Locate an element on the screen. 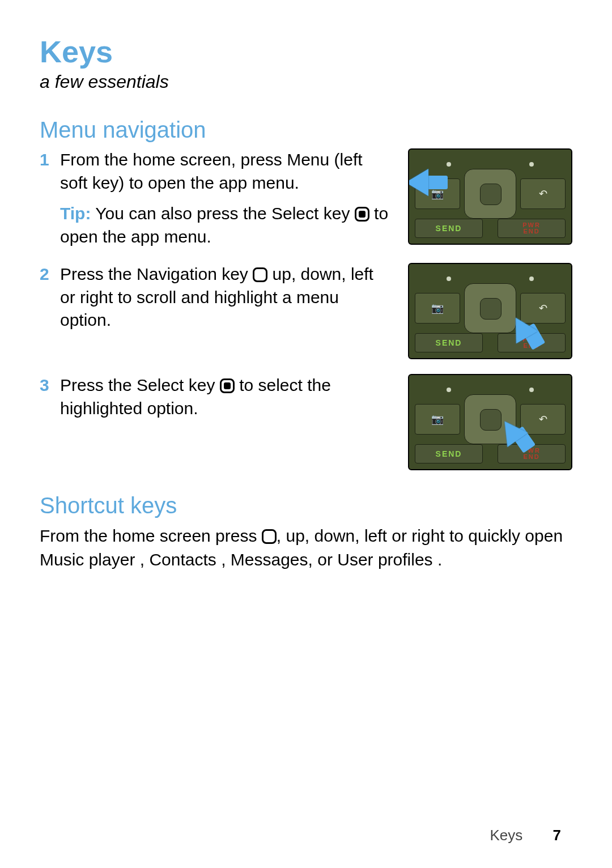 The width and height of the screenshot is (612, 868). page-footer: Keys 7 is located at coordinates (280, 835).